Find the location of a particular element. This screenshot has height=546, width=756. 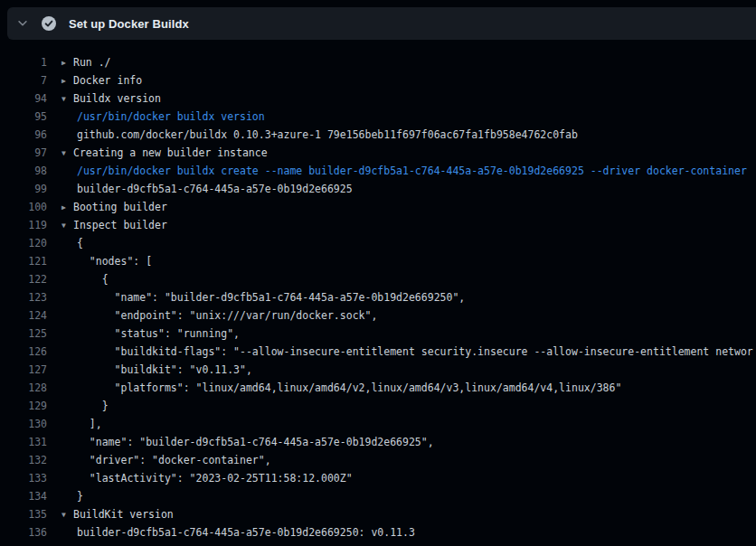

line-number: 122 is located at coordinates (24, 279).